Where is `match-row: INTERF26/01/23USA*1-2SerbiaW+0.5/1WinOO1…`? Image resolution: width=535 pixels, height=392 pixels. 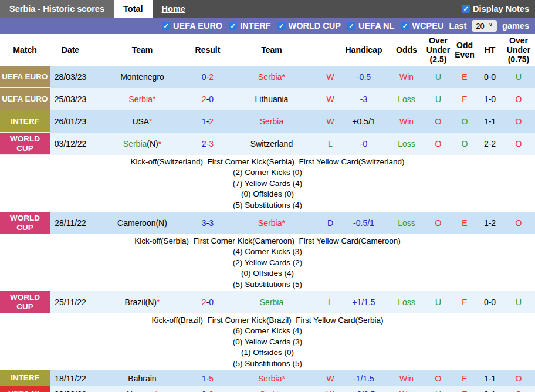
match-row: INTERF26/01/23USA*1-2SerbiaW+0.5/1WinOO1… is located at coordinates (268, 121).